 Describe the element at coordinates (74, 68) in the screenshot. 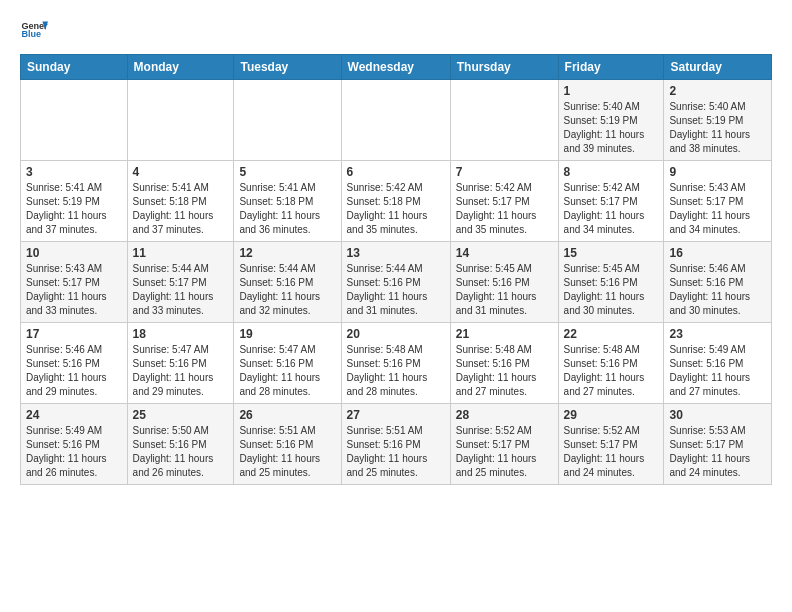

I see `day-of-week-header: Sunday` at that location.